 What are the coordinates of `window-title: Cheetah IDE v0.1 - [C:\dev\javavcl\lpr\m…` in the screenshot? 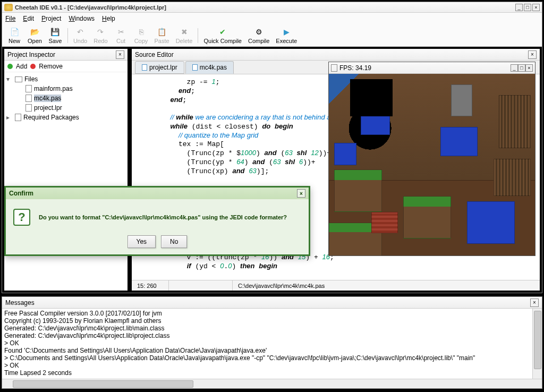 It's located at (265, 7).